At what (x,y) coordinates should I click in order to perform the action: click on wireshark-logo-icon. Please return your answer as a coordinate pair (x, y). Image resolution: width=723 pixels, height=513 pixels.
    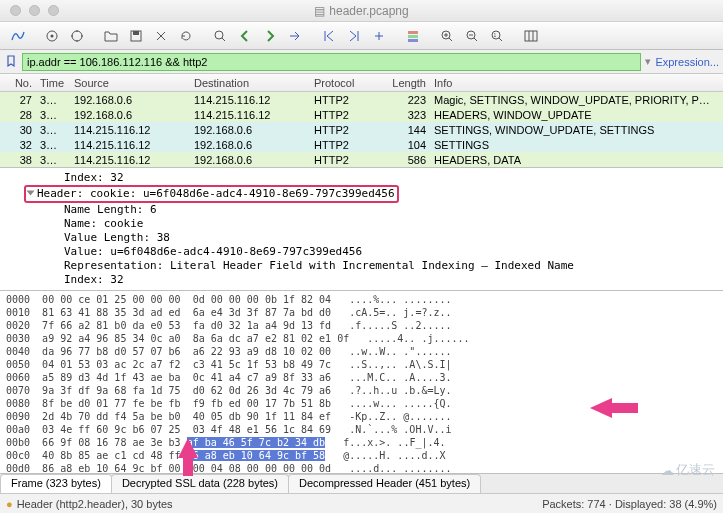
    Looking at the image, I should click on (18, 36).